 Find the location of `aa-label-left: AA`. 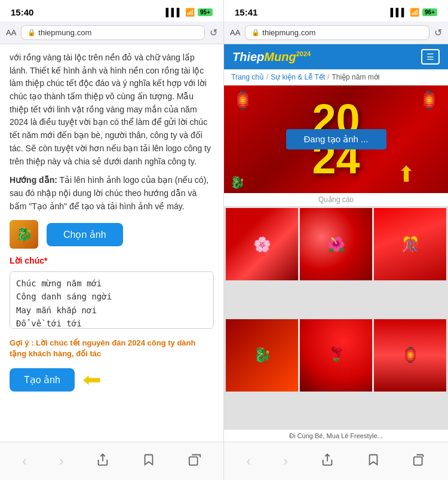

aa-label-left: AA is located at coordinates (11, 32).